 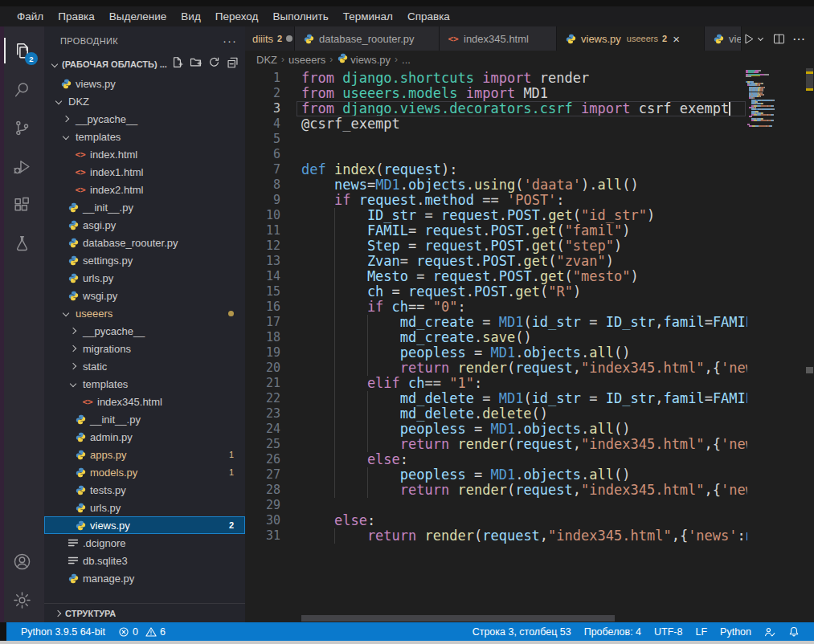 I want to click on tree-file-views.py: views.py2, so click(x=145, y=525).